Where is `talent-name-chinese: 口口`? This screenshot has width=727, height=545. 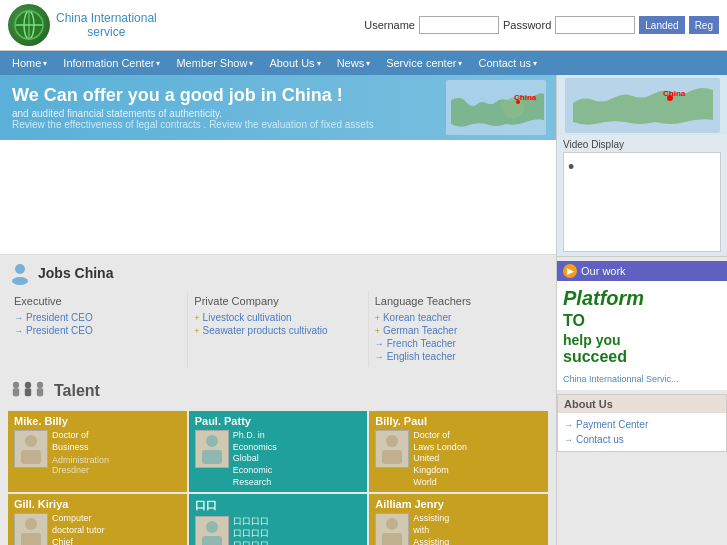 talent-name-chinese: 口口 is located at coordinates (278, 506).